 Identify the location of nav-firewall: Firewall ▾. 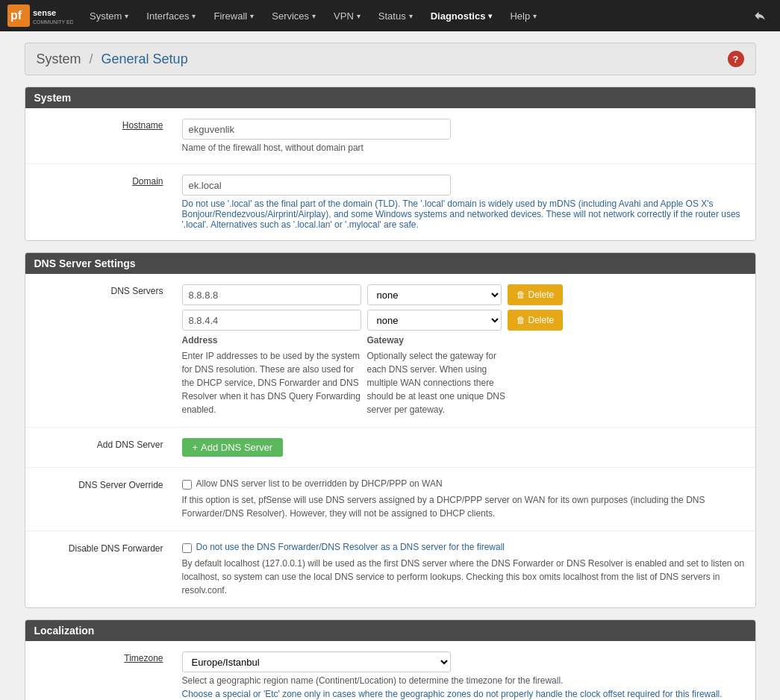
(234, 16).